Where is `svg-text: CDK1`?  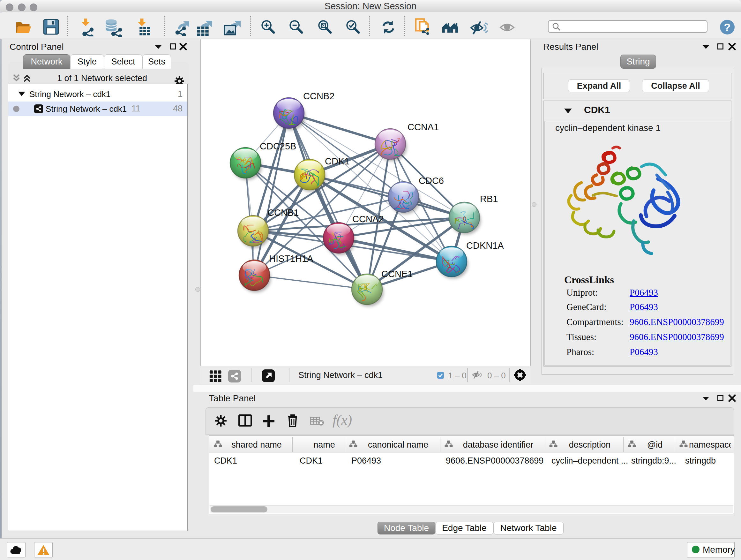
svg-text: CDK1 is located at coordinates (337, 161).